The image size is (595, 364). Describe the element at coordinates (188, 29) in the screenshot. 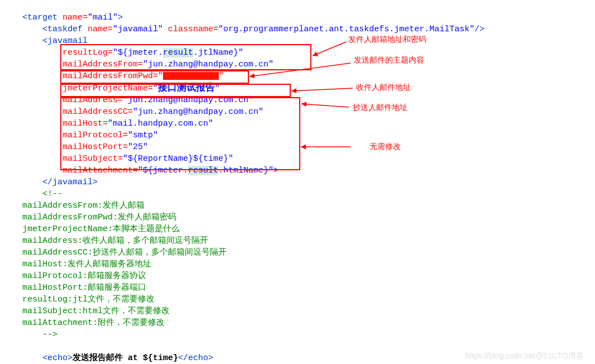

I see `attr: classname` at that location.